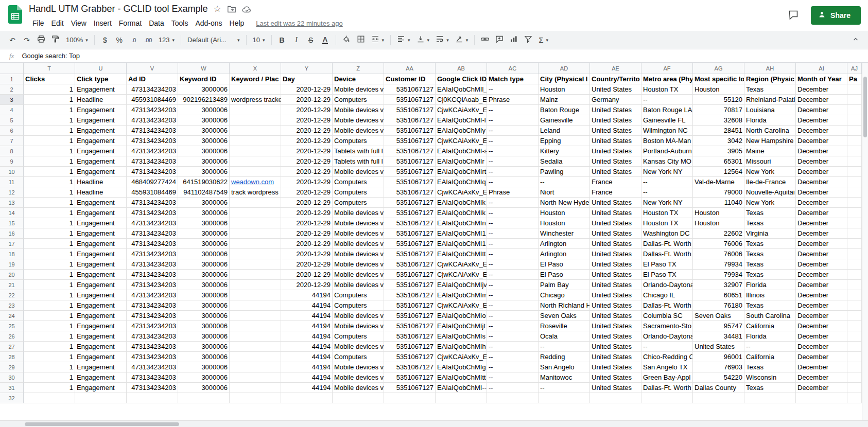 The height and width of the screenshot is (427, 868). Describe the element at coordinates (616, 336) in the screenshot. I see `cell-AE26: United States` at that location.